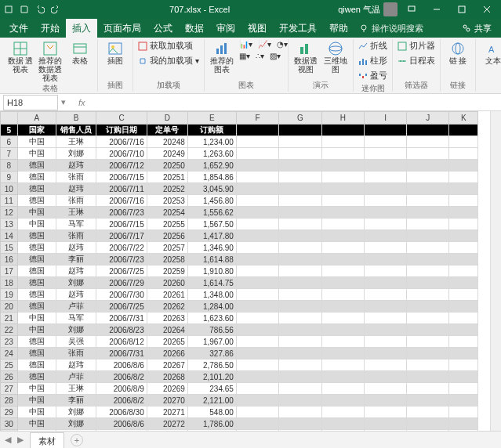  What do you see at coordinates (240, 388) in the screenshot?
I see `table-row: 27中国王琳2006/8/920269234.65` at bounding box center [240, 388].